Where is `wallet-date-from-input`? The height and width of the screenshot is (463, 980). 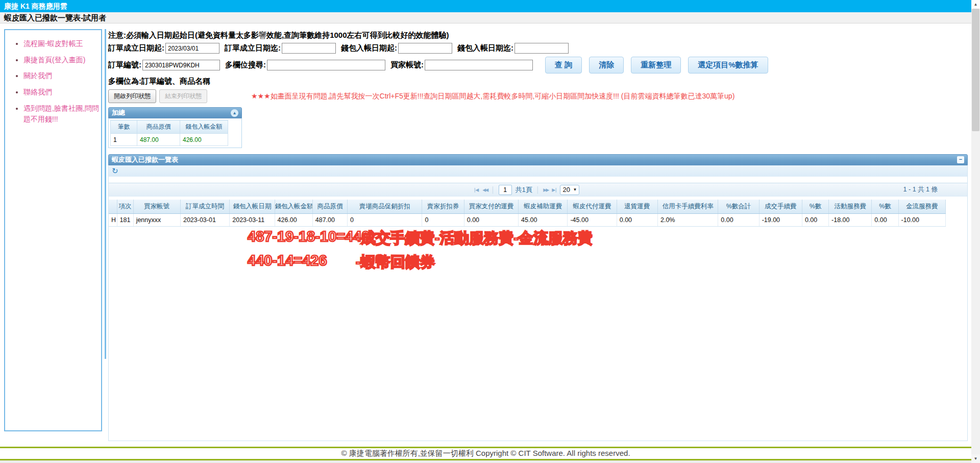 wallet-date-from-input is located at coordinates (425, 48).